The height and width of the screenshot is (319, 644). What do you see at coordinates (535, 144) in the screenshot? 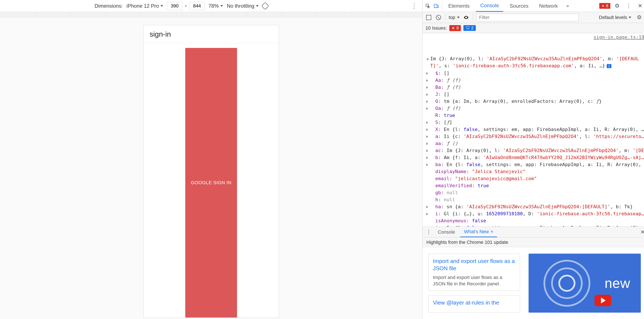
I see `console-row: aa: ƒ ()` at bounding box center [535, 144].